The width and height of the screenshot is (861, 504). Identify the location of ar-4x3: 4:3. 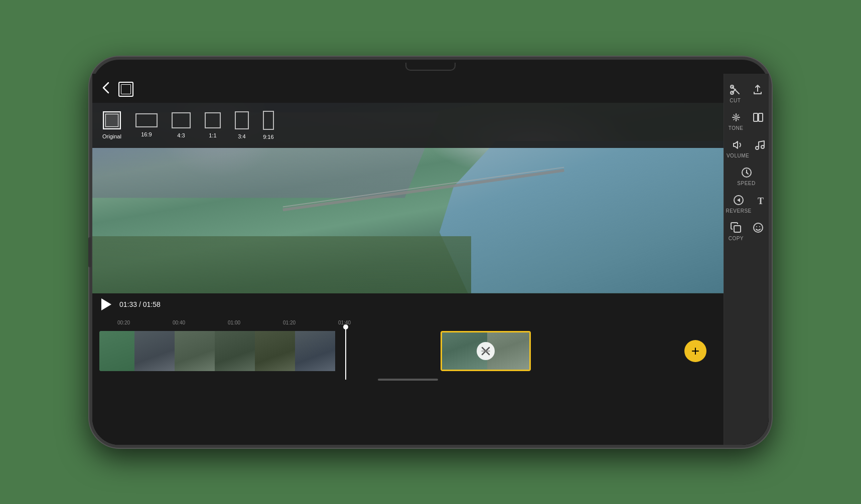
(181, 125).